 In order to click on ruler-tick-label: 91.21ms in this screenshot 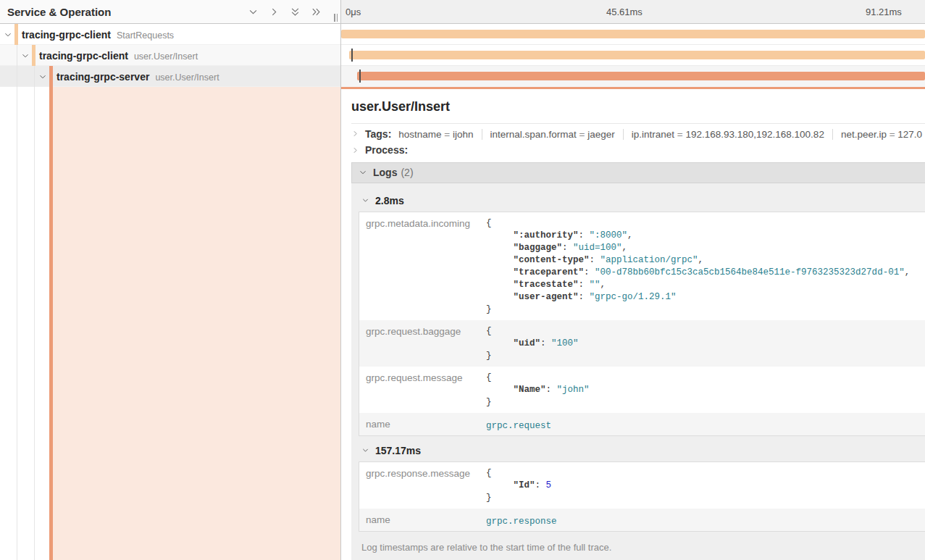, I will do `click(884, 12)`.